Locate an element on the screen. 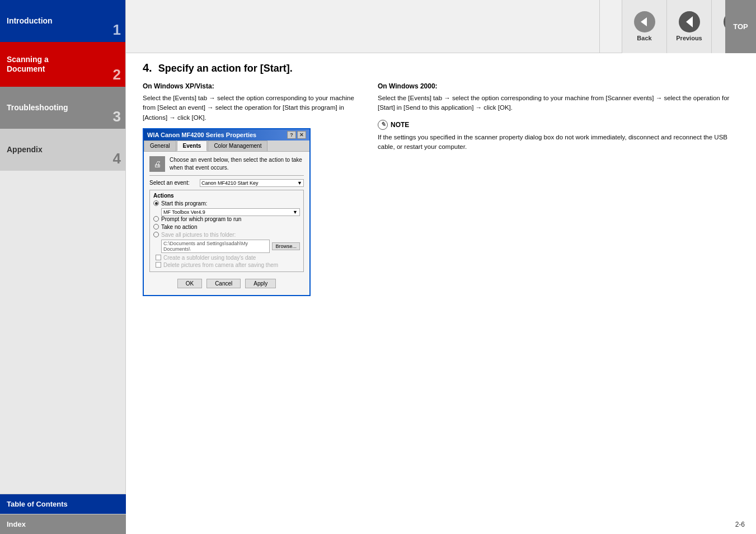 This screenshot has width=756, height=534. dialog-close-btn: ✕ is located at coordinates (302, 135).